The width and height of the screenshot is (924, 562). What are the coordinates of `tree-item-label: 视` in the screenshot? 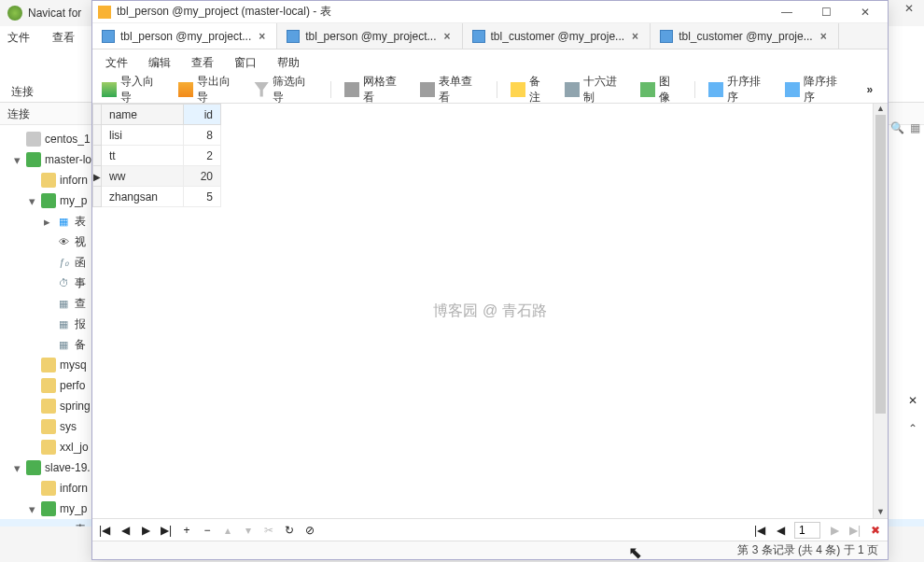 It's located at (80, 243).